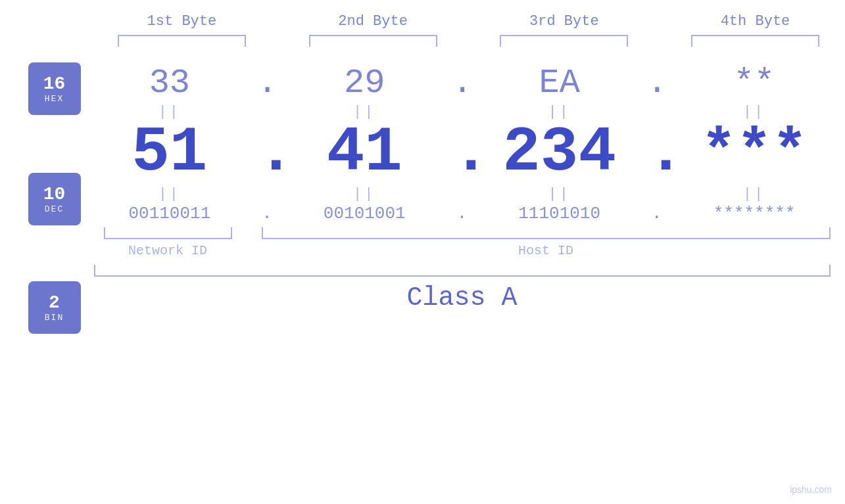  I want to click on eq2-2: ||, so click(364, 195).